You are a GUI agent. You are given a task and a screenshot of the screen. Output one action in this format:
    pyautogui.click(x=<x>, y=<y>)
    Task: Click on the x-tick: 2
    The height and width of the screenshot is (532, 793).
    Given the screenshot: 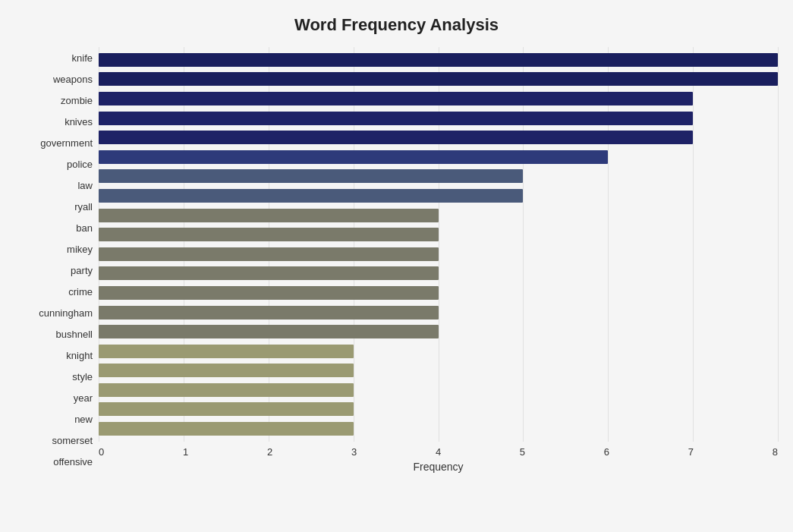 What is the action you would take?
    pyautogui.click(x=270, y=452)
    